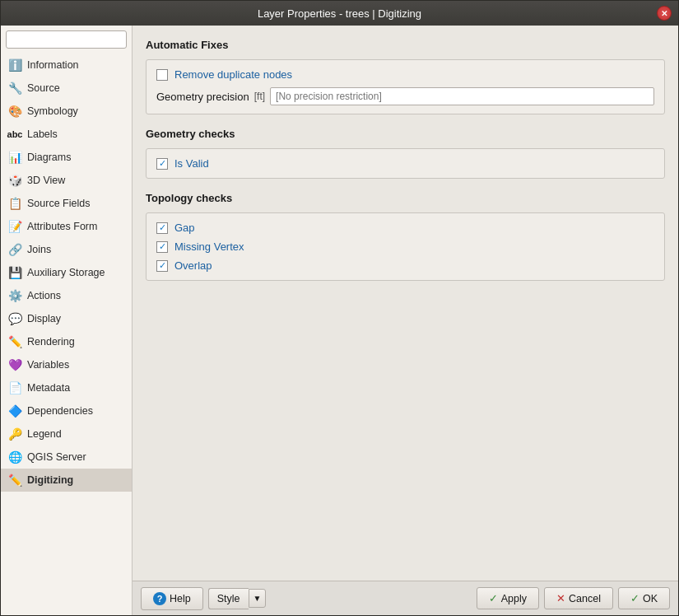  Describe the element at coordinates (635, 598) in the screenshot. I see `ok-check-icon: ✓` at that location.